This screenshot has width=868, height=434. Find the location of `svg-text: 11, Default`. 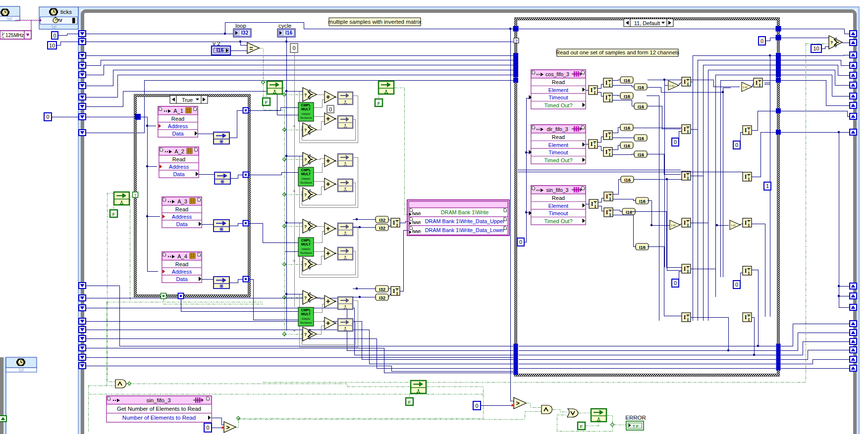

svg-text: 11, Default is located at coordinates (647, 23).